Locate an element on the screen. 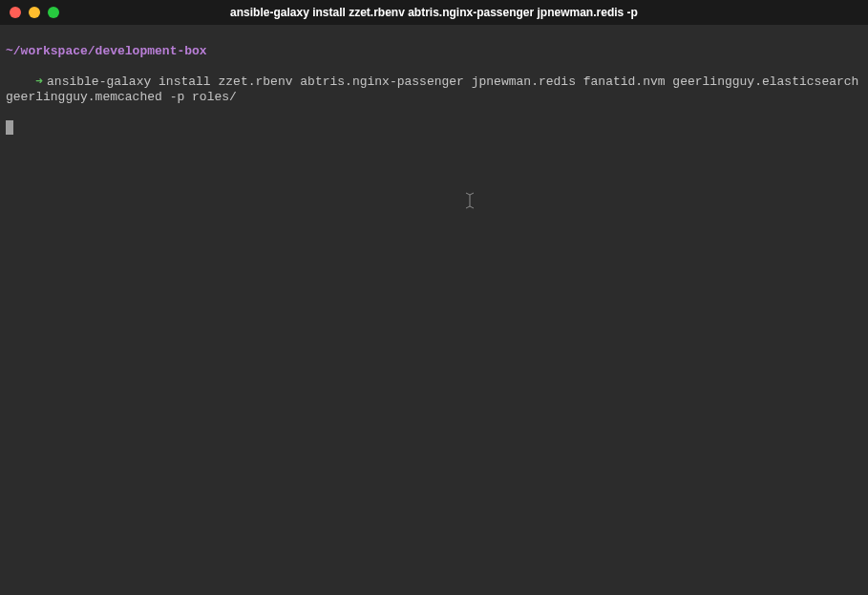  current-directory: ~/workspace/development-box is located at coordinates (434, 52).